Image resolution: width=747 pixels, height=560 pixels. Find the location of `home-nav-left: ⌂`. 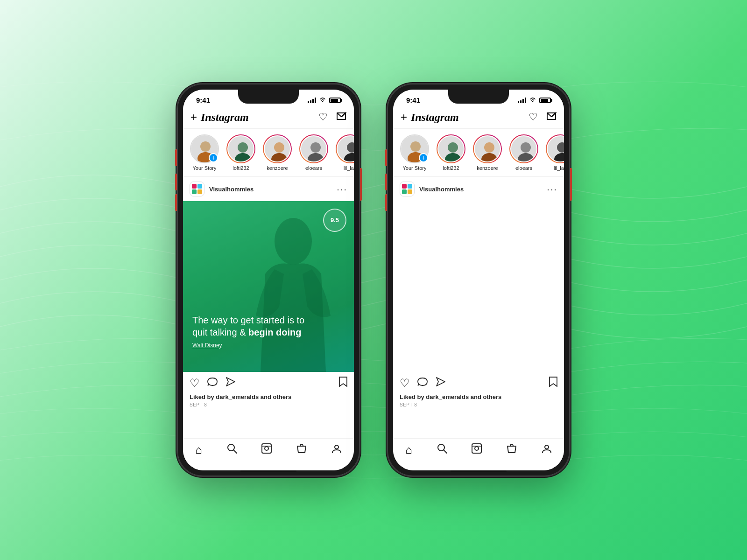

home-nav-left: ⌂ is located at coordinates (199, 450).